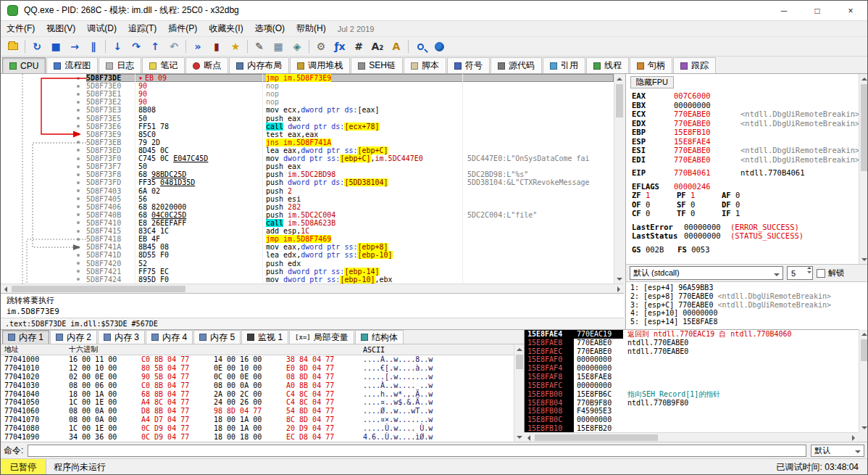 The width and height of the screenshot is (868, 475). Describe the element at coordinates (864, 128) in the screenshot. I see `registers-vscroll-thumb` at that location.